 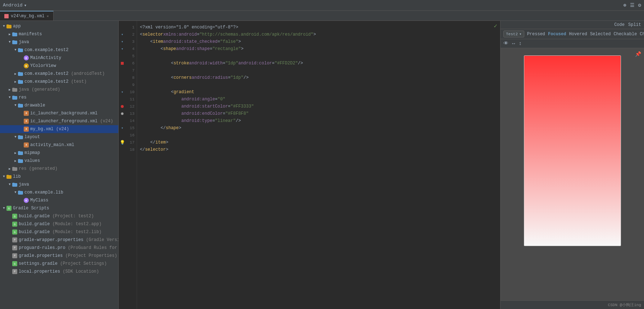 I want to click on state-hovered: Hovered, so click(x=578, y=34).